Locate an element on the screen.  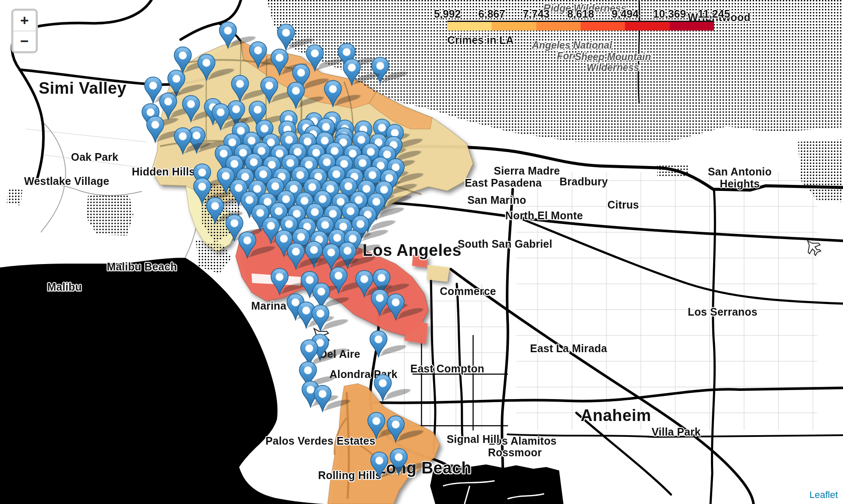
zoom-in-button: + is located at coordinates (25, 21).